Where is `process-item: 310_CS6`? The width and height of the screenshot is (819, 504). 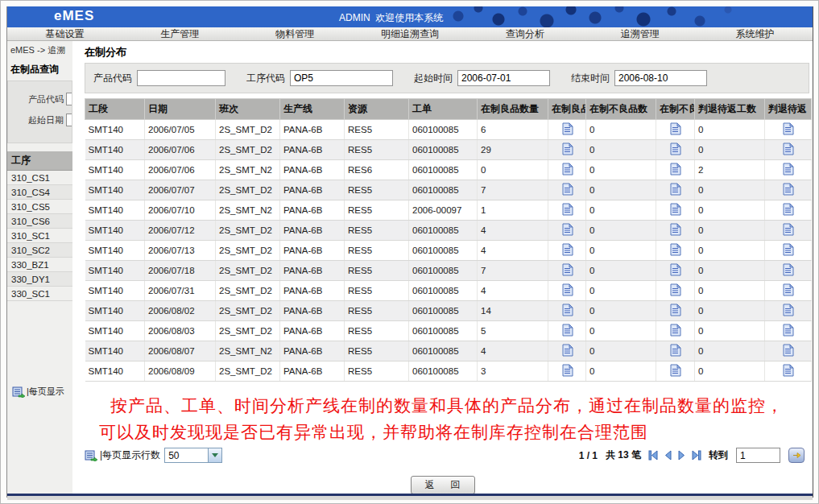 process-item: 310_CS6 is located at coordinates (40, 221).